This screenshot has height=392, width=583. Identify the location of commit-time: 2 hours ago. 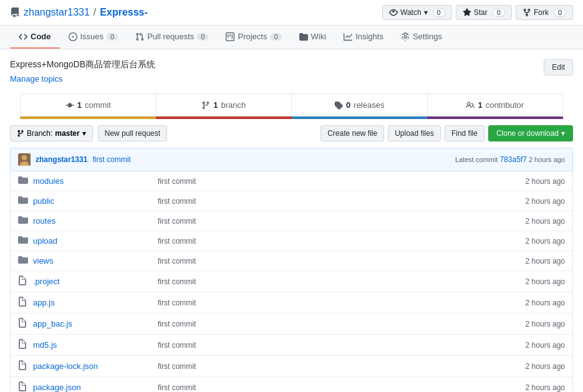
(547, 160).